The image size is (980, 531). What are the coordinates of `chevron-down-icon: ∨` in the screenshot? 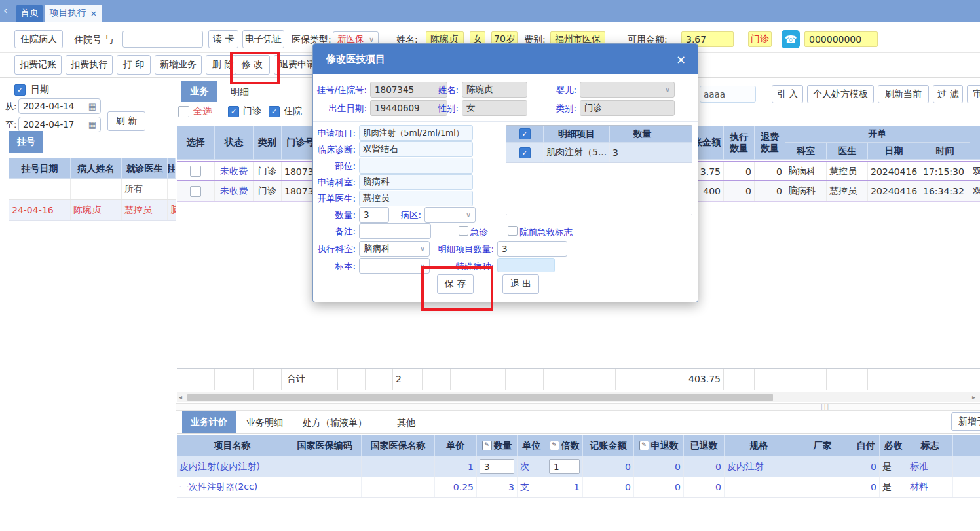 It's located at (666, 90).